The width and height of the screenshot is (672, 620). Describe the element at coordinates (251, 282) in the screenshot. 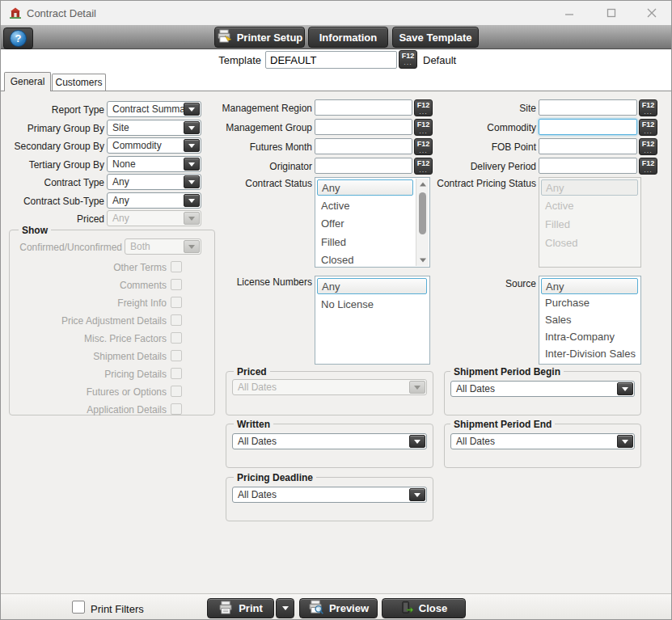

I see `license-numbers-label: License Numbers` at that location.